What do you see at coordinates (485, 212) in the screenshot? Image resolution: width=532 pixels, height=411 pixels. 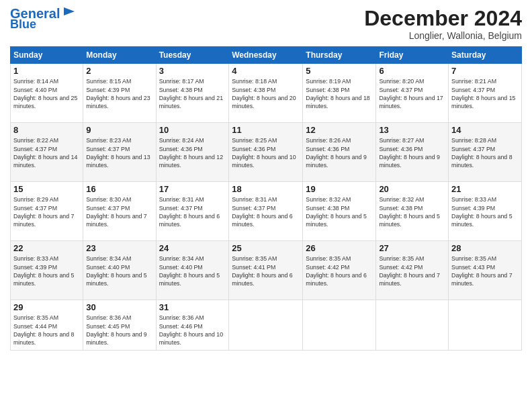 I see `table-row: 21 Sunrise: 8:33 AMSunset: 4:39 PMDaylig…` at bounding box center [485, 212].